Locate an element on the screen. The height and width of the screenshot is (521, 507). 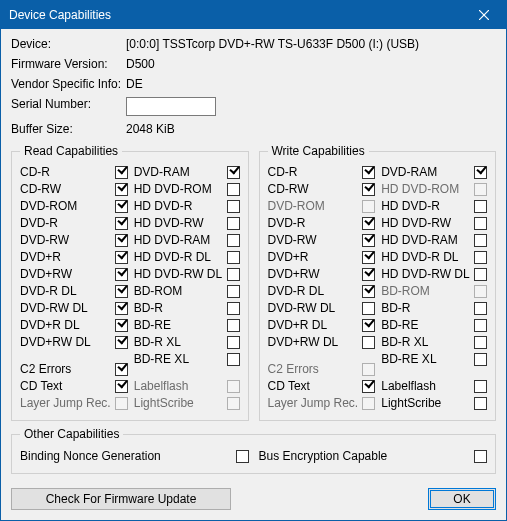
write-cap-label: DVD-RAM is located at coordinates (426, 172).